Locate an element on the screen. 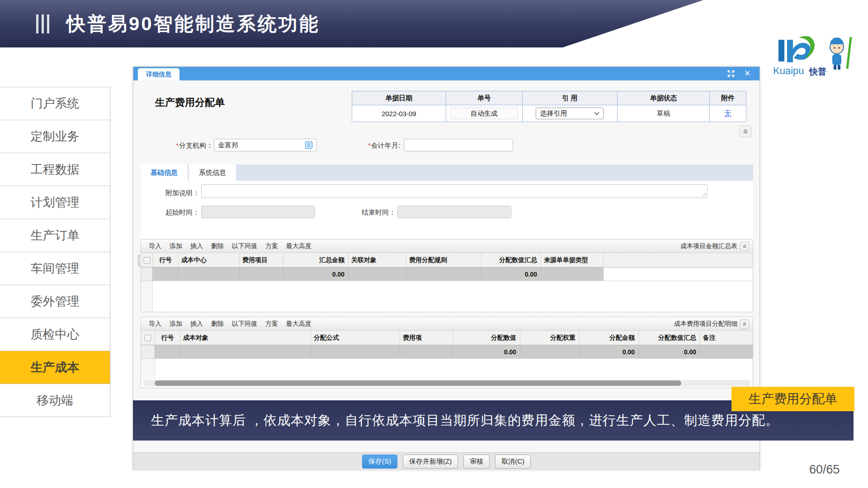  sidebar-item-outsourcing: 委外管理 is located at coordinates (55, 302).